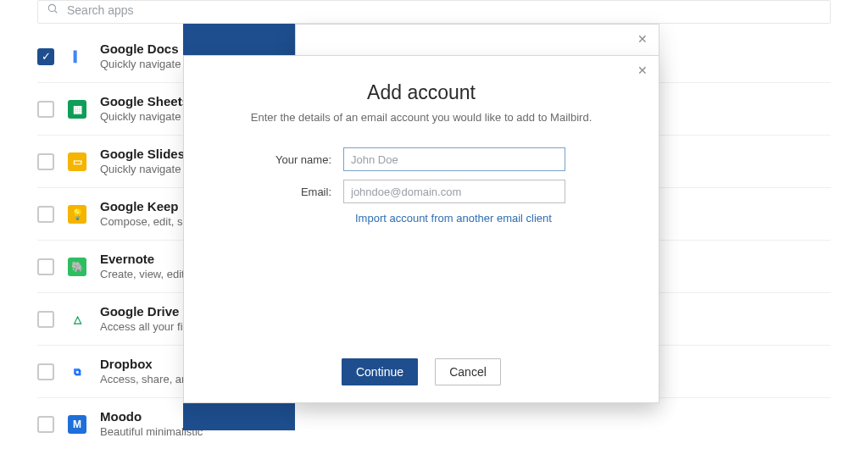  I want to click on add-account-form: Your name: Email: Import account from an…, so click(421, 186).